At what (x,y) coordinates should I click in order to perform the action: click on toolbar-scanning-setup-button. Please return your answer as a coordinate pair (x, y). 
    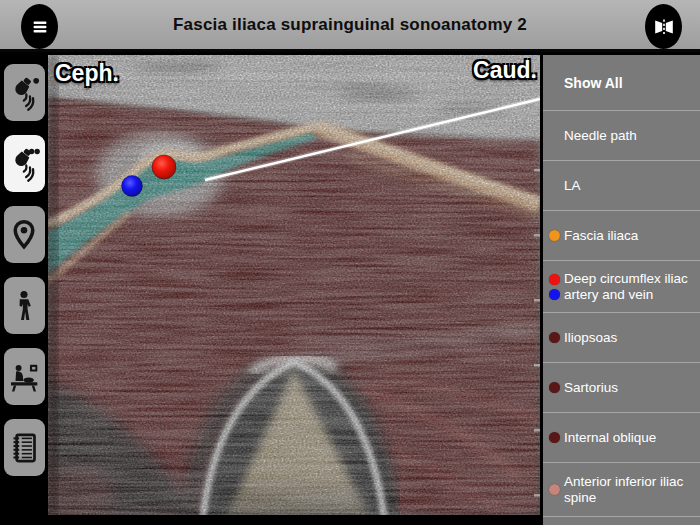
    Looking at the image, I should click on (24, 376).